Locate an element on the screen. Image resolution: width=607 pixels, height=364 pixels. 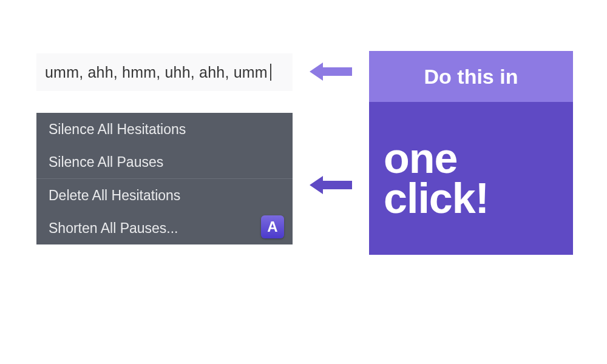
menu-item-silence-hesitations: Silence All Hesitations is located at coordinates (164, 129).